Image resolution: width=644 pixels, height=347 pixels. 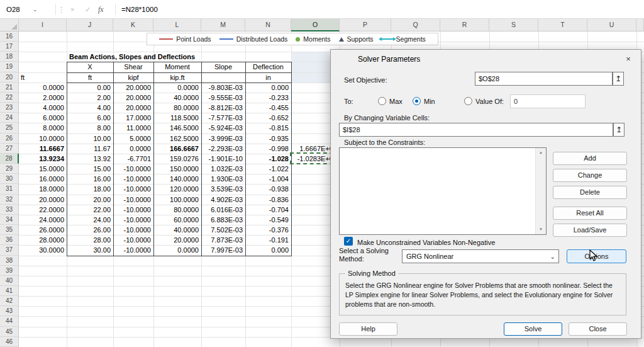 I want to click on cell-n21: 0.000, so click(x=267, y=88).